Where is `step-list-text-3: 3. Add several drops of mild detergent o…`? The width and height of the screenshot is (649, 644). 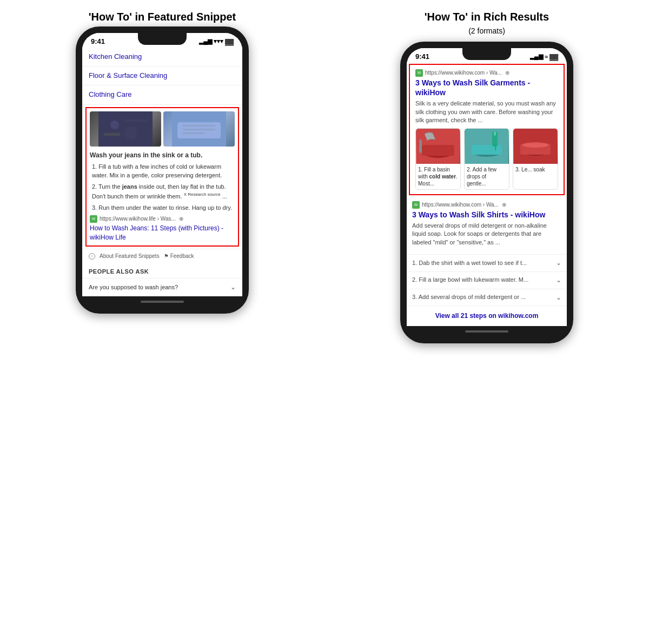
step-list-text-3: 3. Add several drops of mild detergent o… is located at coordinates (469, 297).